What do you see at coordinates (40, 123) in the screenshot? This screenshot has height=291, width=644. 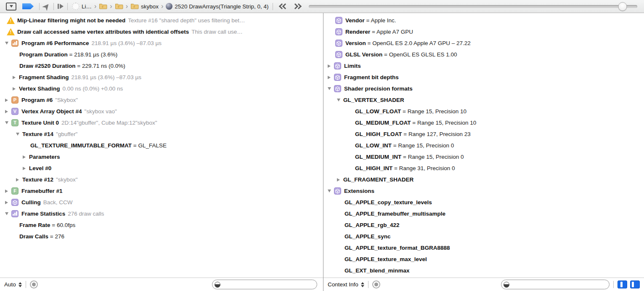 I see `row-label: Texture Unit 0` at bounding box center [40, 123].